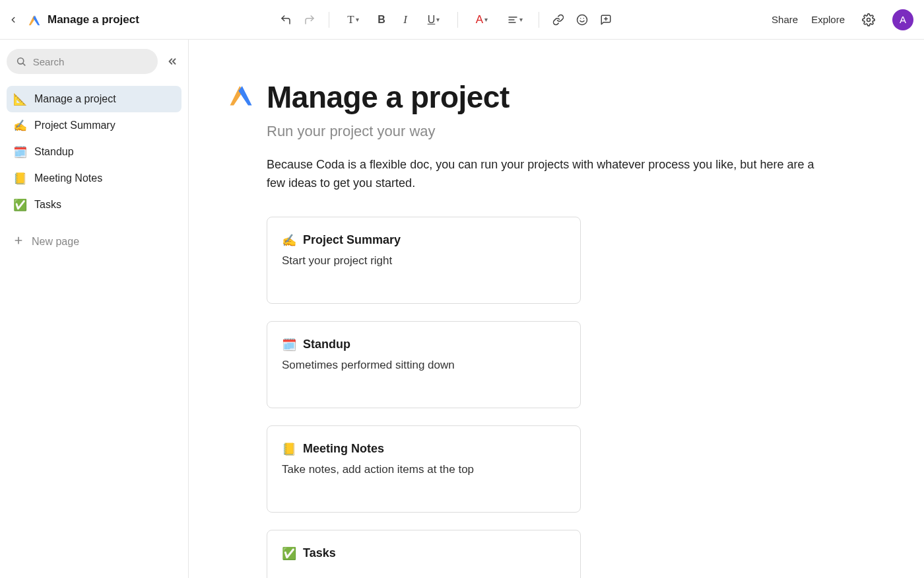  I want to click on sidebar-item: ✅Tasks, so click(94, 205).